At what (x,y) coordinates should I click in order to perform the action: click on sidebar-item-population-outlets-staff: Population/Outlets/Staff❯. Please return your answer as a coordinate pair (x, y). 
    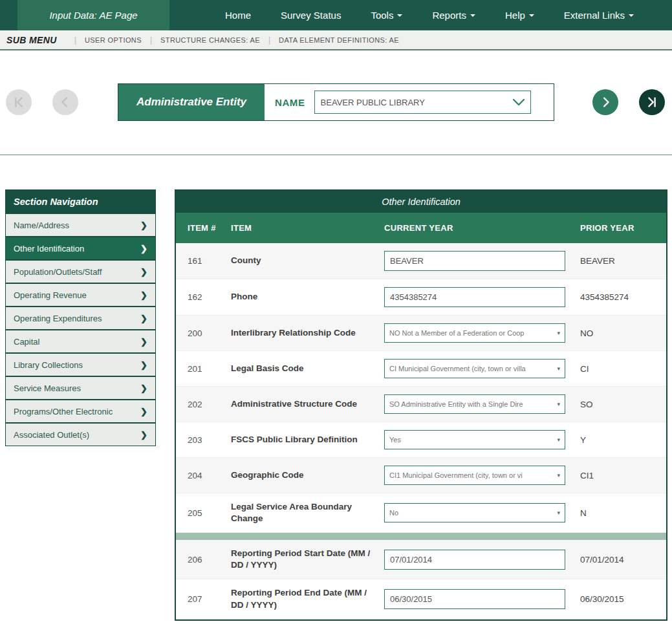
    Looking at the image, I should click on (80, 271).